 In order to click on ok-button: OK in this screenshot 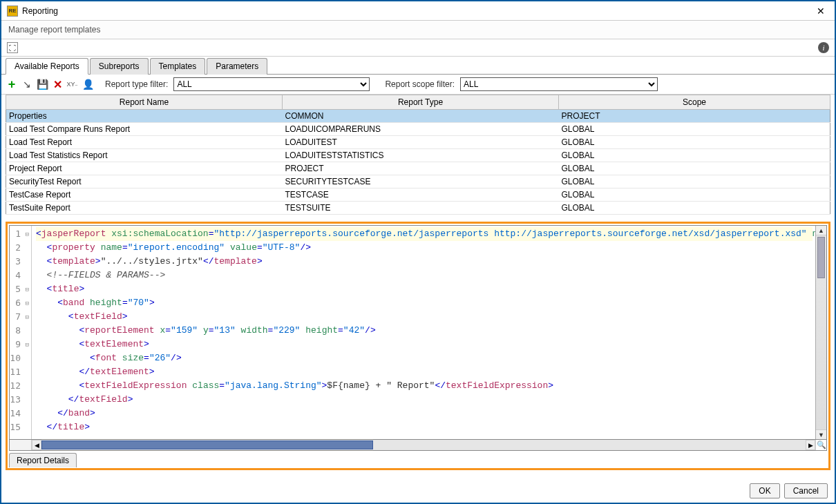, I will do `click(764, 491)`.